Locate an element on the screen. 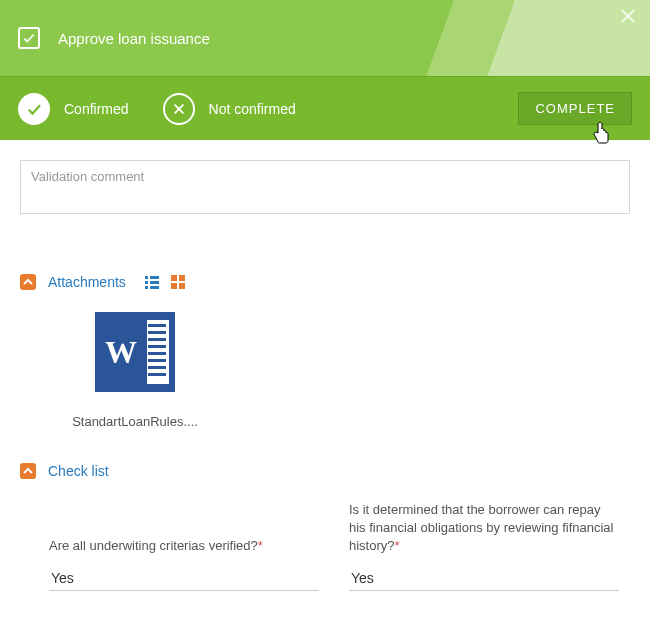  header-bar: Approve loan issuance is located at coordinates (325, 38).